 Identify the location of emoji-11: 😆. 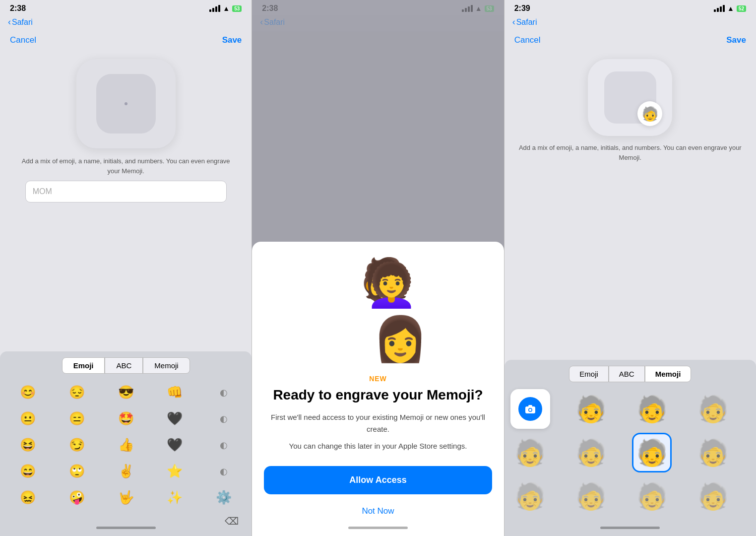
(28, 445).